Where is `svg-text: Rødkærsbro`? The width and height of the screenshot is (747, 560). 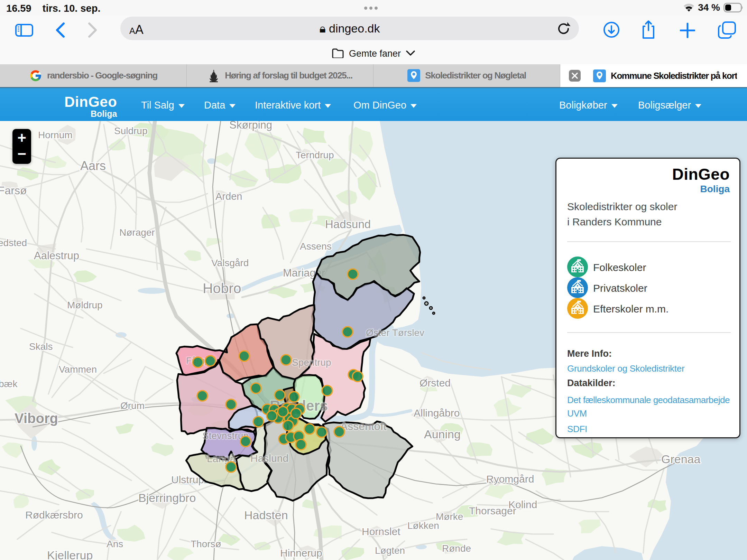 svg-text: Rødkærsbro is located at coordinates (54, 515).